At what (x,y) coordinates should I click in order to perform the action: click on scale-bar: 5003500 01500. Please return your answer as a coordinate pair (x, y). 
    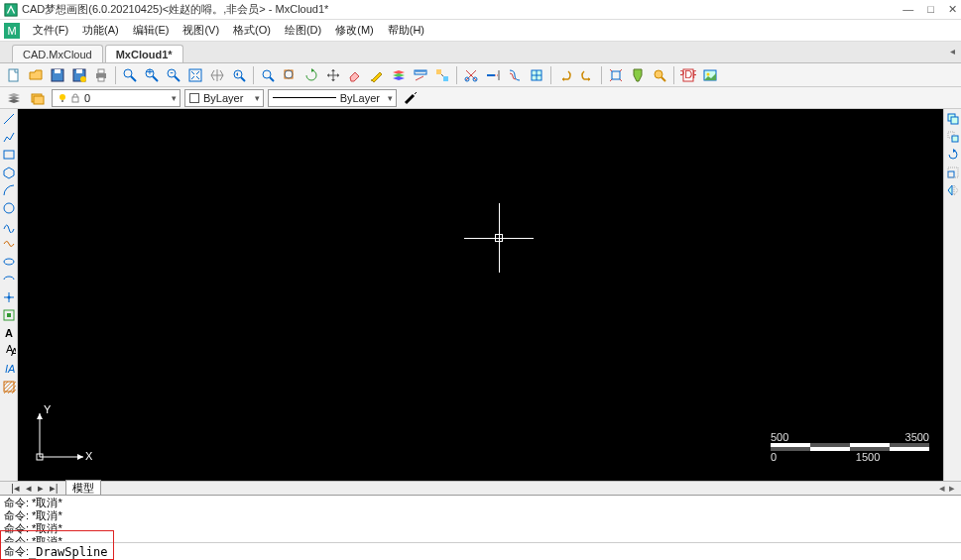
    Looking at the image, I should click on (850, 447).